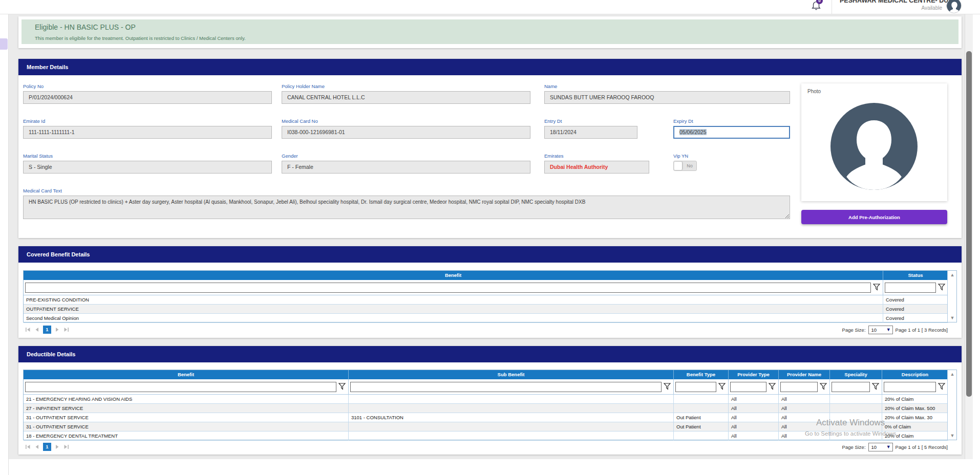  Describe the element at coordinates (910, 288) in the screenshot. I see `status-filter-input` at that location.